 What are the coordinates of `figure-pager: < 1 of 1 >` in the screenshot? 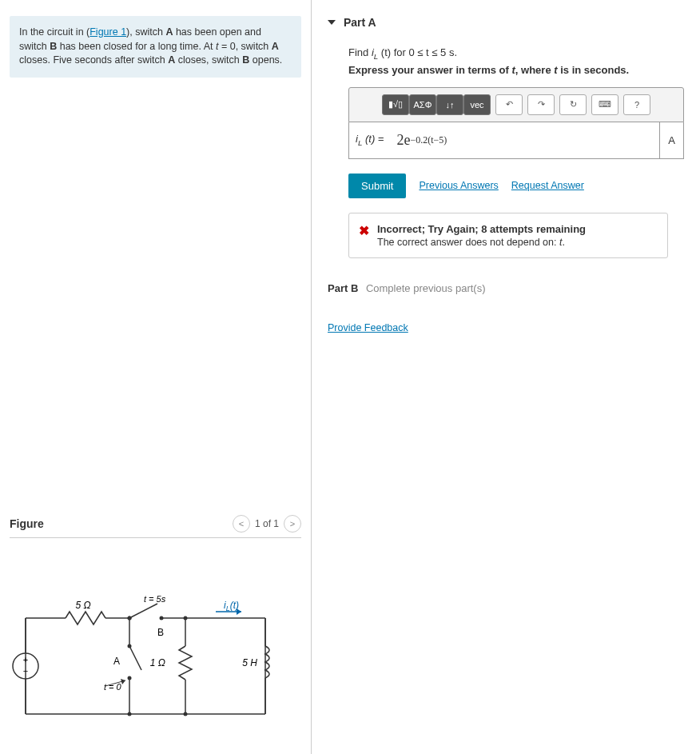 It's located at (267, 524).